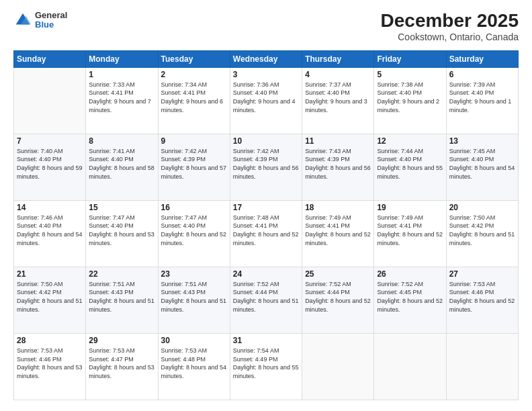  Describe the element at coordinates (193, 300) in the screenshot. I see `cell-w4-d3: 23Sunrise: 7:51 AMSunset: 4:43 PMDayligh…` at that location.